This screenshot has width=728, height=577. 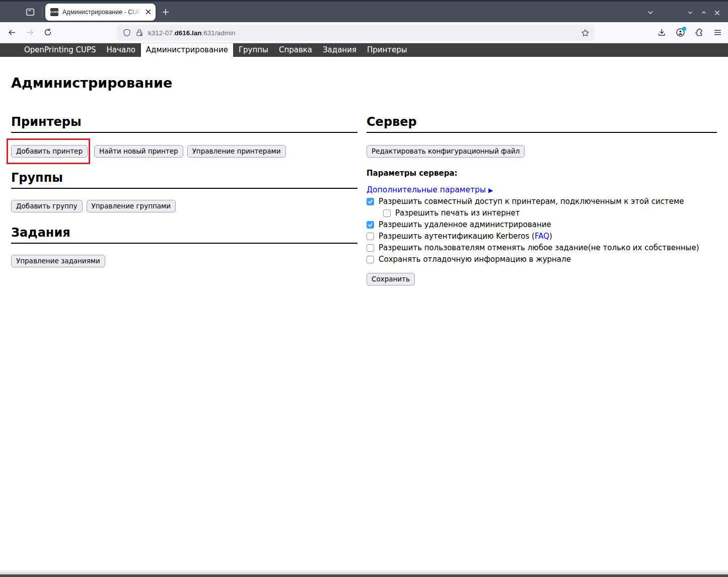 What do you see at coordinates (139, 151) in the screenshot?
I see `find-new-printers-button: Найти новый принтер` at bounding box center [139, 151].